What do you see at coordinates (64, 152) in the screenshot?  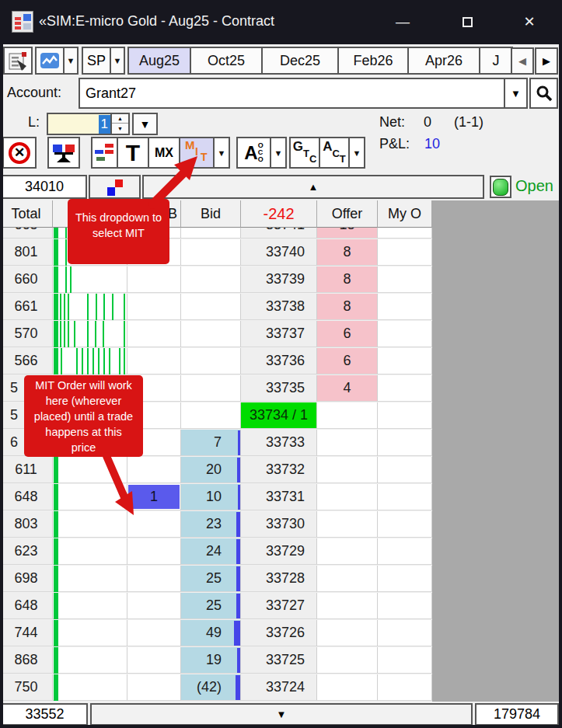 I see `market-grid-button` at bounding box center [64, 152].